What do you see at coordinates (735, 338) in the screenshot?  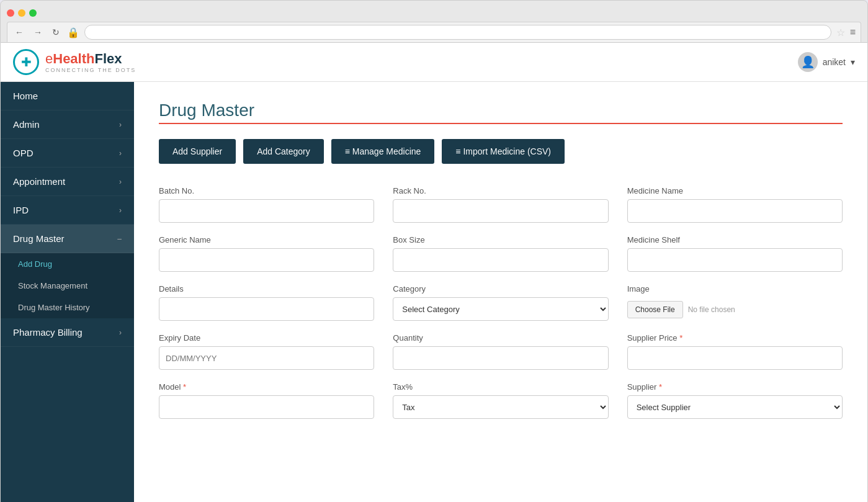 I see `supplier-price-label: Supplier Price *` at bounding box center [735, 338].